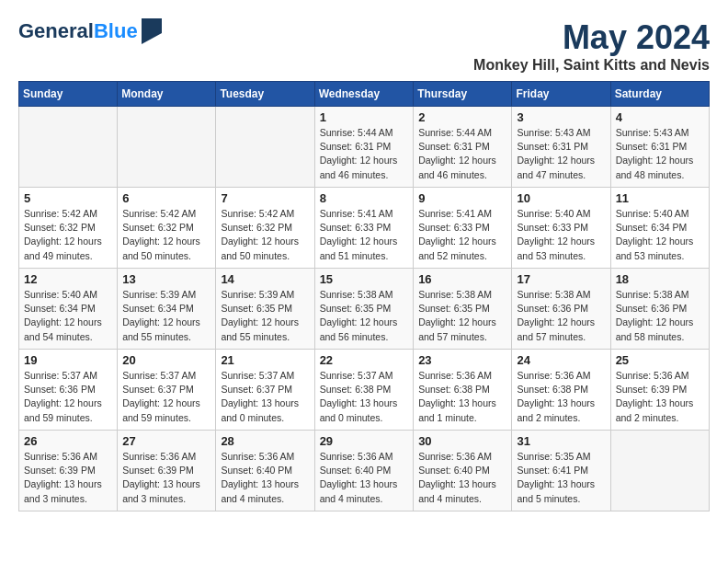 This screenshot has height=563, width=728. What do you see at coordinates (660, 390) in the screenshot?
I see `table-row: 25Sunrise: 5:36 AMSunset: 6:39 PMDayligh…` at bounding box center [660, 390].